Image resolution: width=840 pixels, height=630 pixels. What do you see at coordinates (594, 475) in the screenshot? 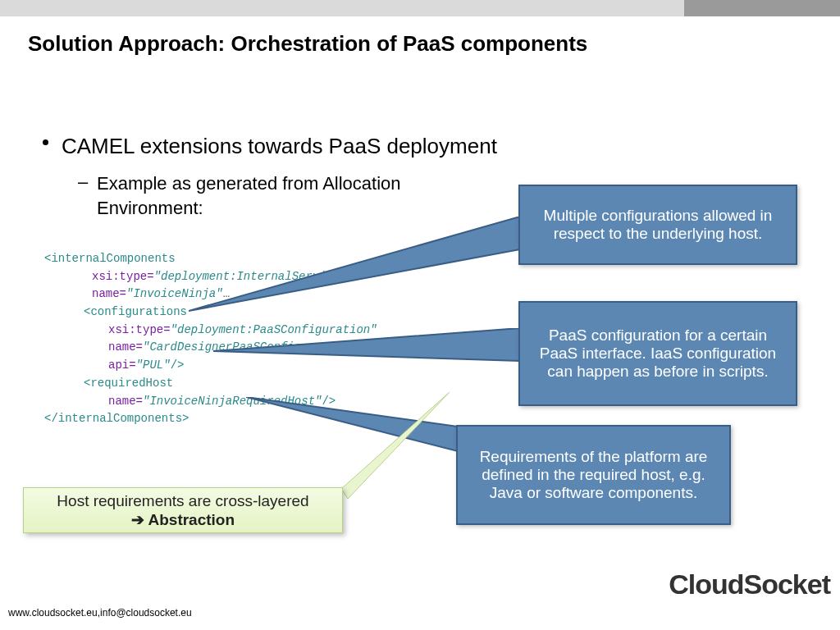
I see `callout-required-host: Requirements of the platform are defined…` at bounding box center [594, 475].